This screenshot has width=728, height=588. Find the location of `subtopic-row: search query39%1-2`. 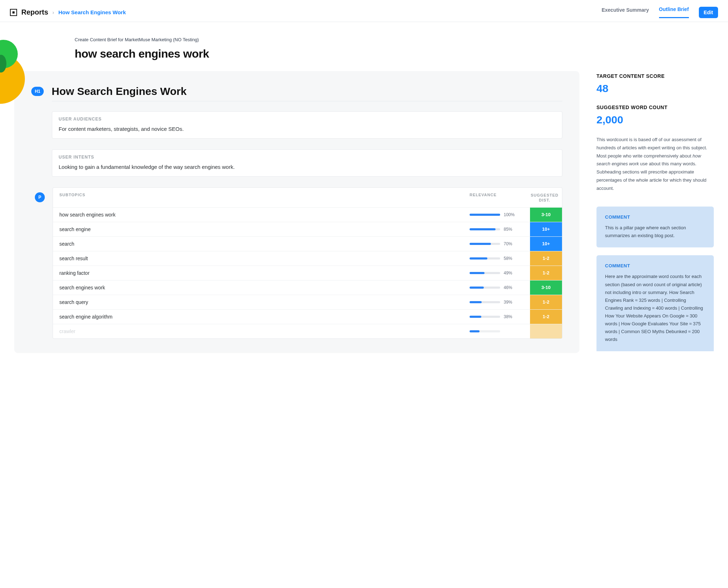

subtopic-row: search query39%1-2 is located at coordinates (307, 302).